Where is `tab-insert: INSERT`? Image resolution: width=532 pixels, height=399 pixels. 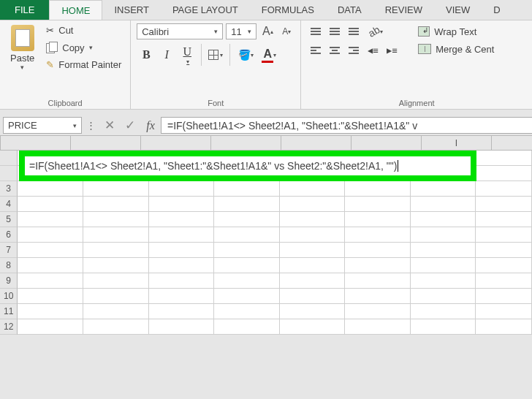 tab-insert: INSERT is located at coordinates (132, 10).